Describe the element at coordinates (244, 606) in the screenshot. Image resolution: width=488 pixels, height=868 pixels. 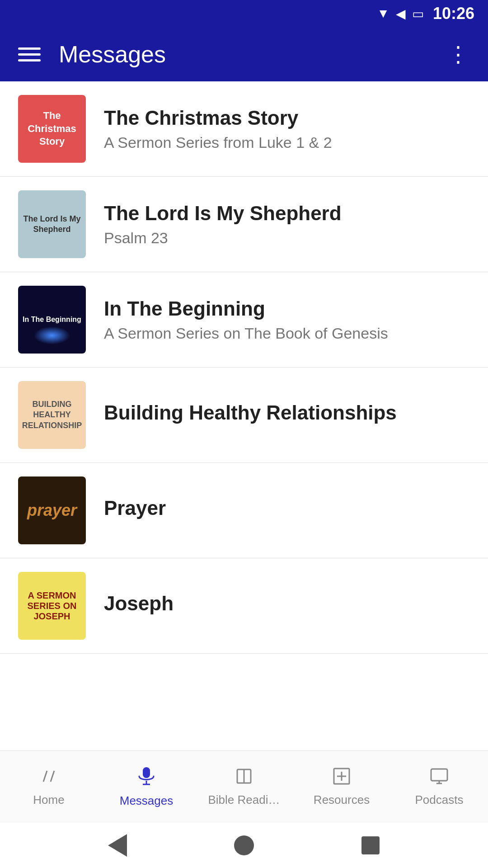
I see `list-item: A SERMON SERIES ON JOSEPHJoseph` at that location.